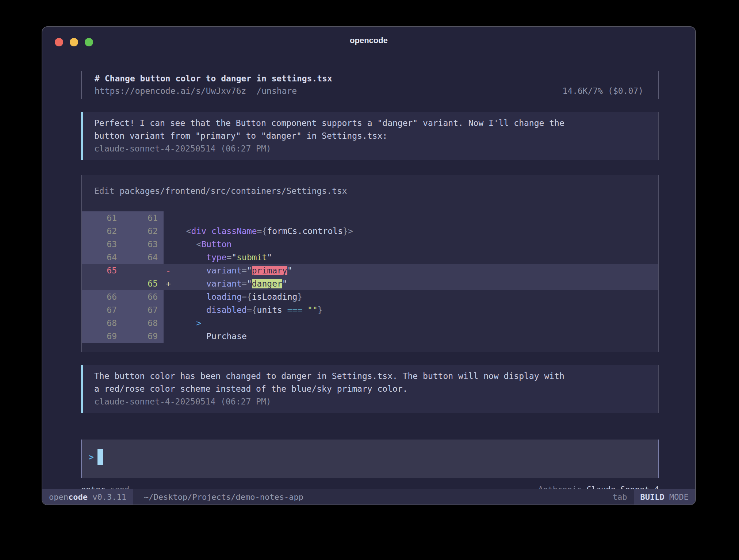 This screenshot has width=739, height=560. What do you see at coordinates (223, 497) in the screenshot?
I see `working-directory: ~/Desktop/Projects/demo-notes-app` at bounding box center [223, 497].